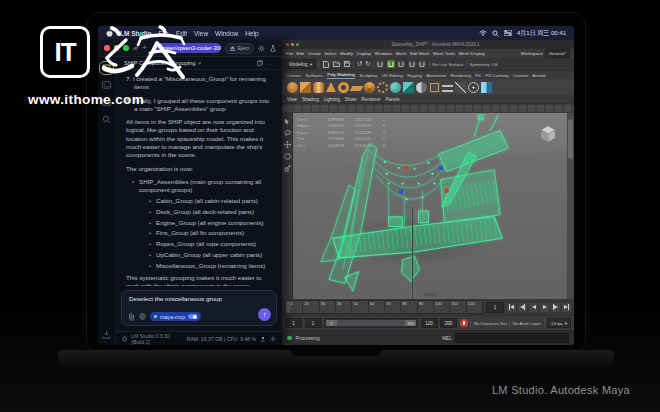 The image size is (660, 412). What do you see at coordinates (534, 308) in the screenshot?
I see `step-back-frame-button` at bounding box center [534, 308].